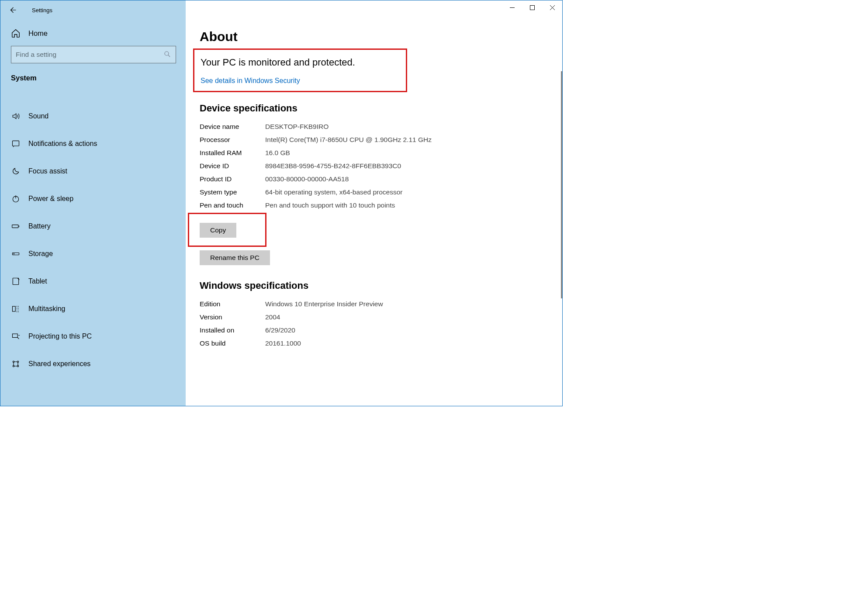 The height and width of the screenshot is (616, 851). Describe the element at coordinates (377, 127) in the screenshot. I see `spec-row: Device name DESKTOP-FKB9IRO` at that location.